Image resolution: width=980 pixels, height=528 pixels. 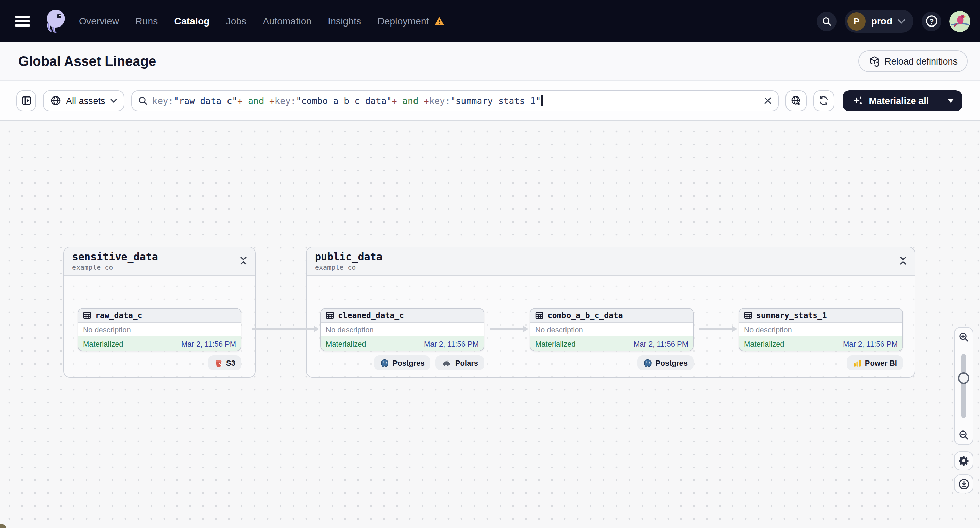 I want to click on gear-icon, so click(x=964, y=461).